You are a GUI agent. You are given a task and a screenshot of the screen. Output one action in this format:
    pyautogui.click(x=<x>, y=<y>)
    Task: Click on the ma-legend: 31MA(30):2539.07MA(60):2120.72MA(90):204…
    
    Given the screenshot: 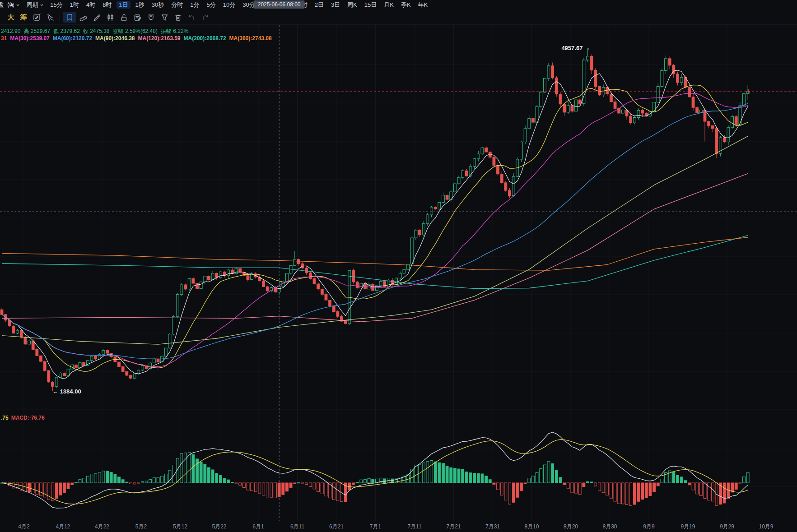 What is the action you would take?
    pyautogui.click(x=138, y=38)
    